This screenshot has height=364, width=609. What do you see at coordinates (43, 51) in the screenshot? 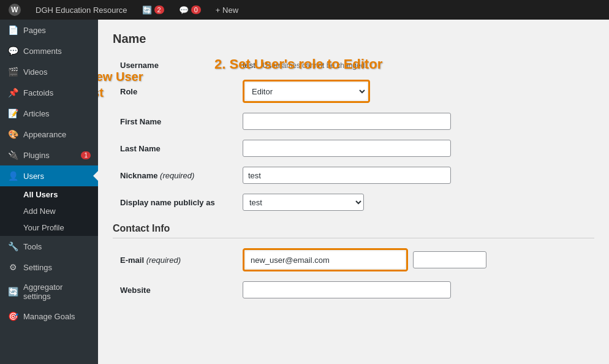
I see `sidebar-item-label: Comments` at bounding box center [43, 51].